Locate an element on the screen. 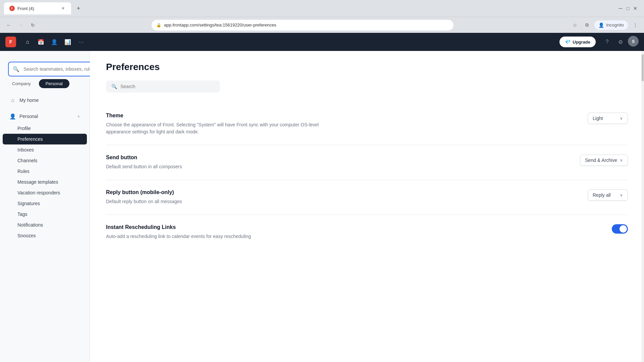  toggle-instant-rescheduling is located at coordinates (620, 229).